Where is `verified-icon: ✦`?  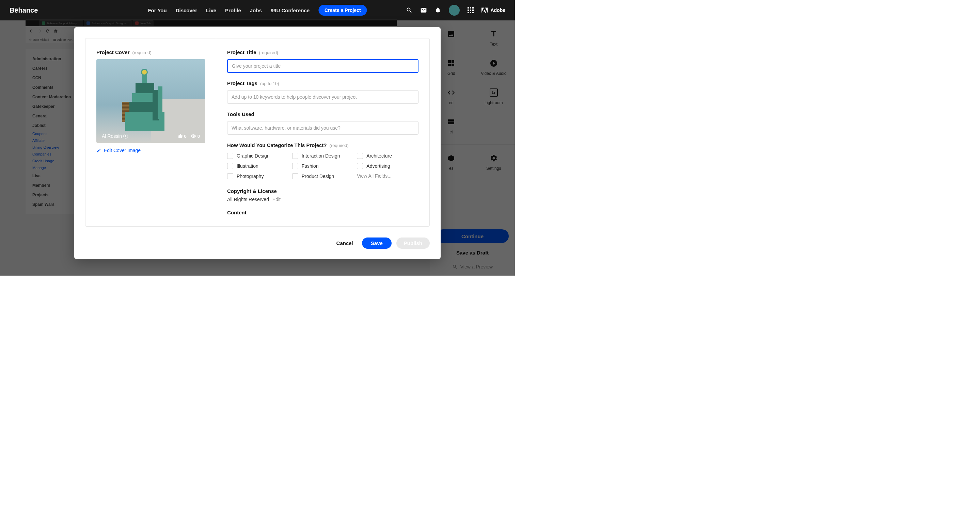
verified-icon: ✦ is located at coordinates (126, 136).